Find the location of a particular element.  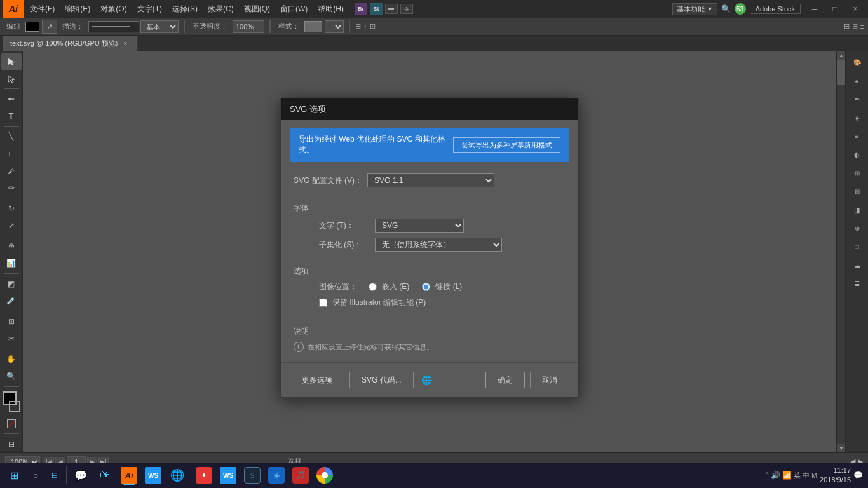

document-tab: text.svg @ 100% (RGB/GPU 预览) × is located at coordinates (70, 43).